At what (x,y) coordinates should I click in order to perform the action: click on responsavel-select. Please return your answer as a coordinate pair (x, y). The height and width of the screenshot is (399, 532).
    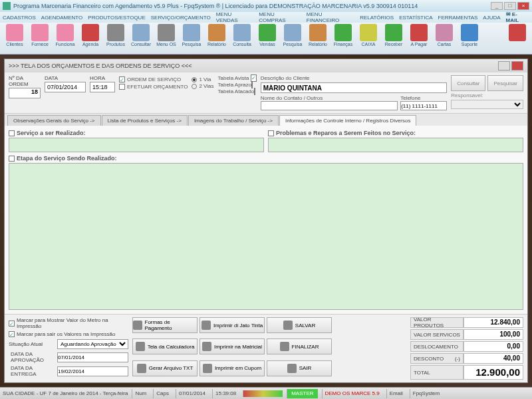
    Looking at the image, I should click on (487, 104).